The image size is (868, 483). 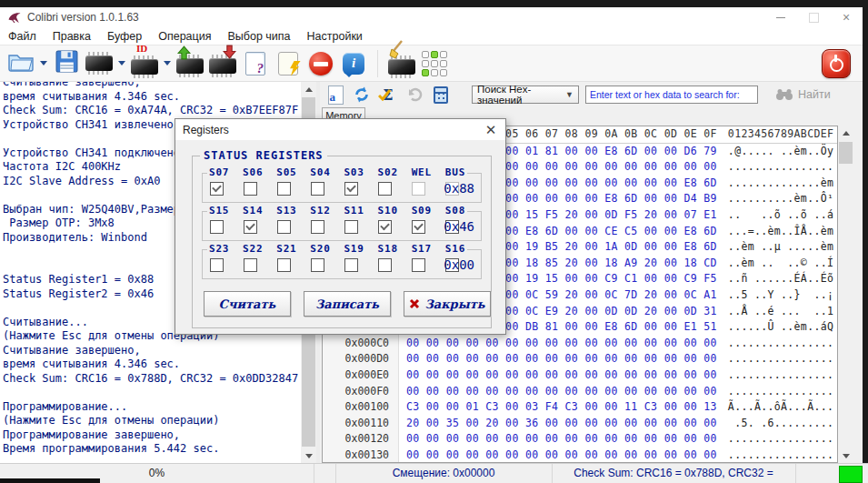 What do you see at coordinates (255, 64) in the screenshot?
I see `verify-button: ?` at bounding box center [255, 64].